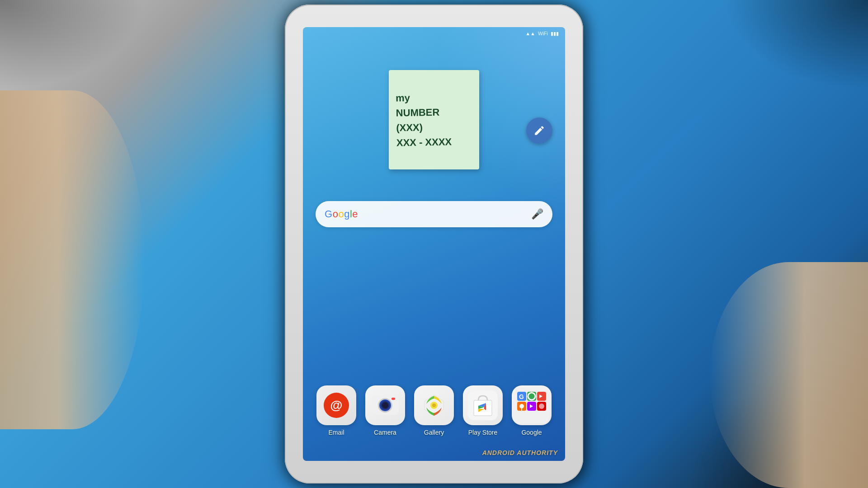 This screenshot has width=868, height=488. What do you see at coordinates (336, 411) in the screenshot?
I see `email-app: @ Email` at bounding box center [336, 411].